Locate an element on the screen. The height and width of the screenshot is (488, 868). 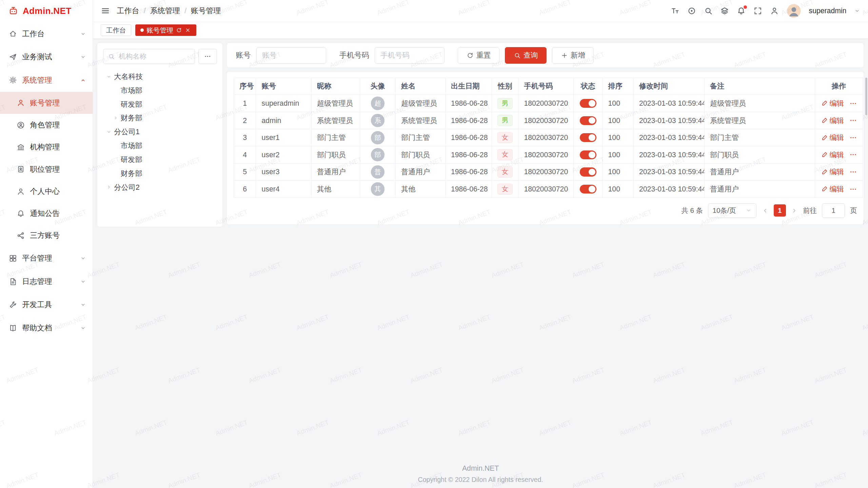
add-label: 新增 is located at coordinates (578, 55).